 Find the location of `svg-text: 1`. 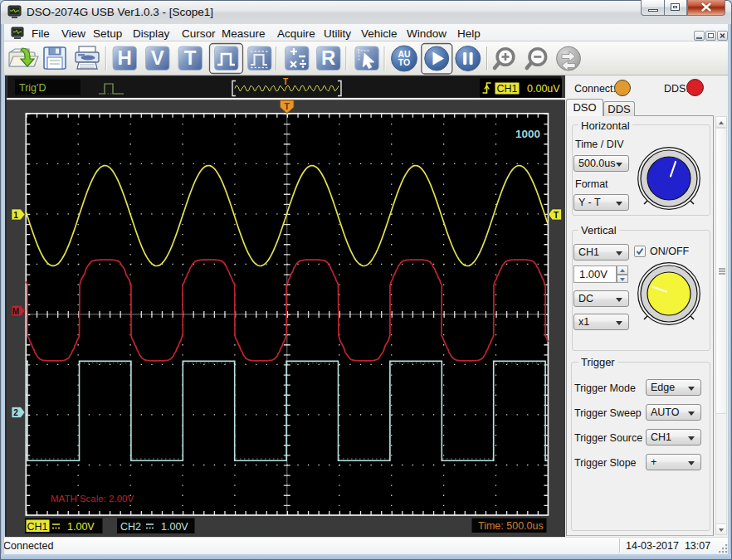

svg-text: 1 is located at coordinates (16, 216).